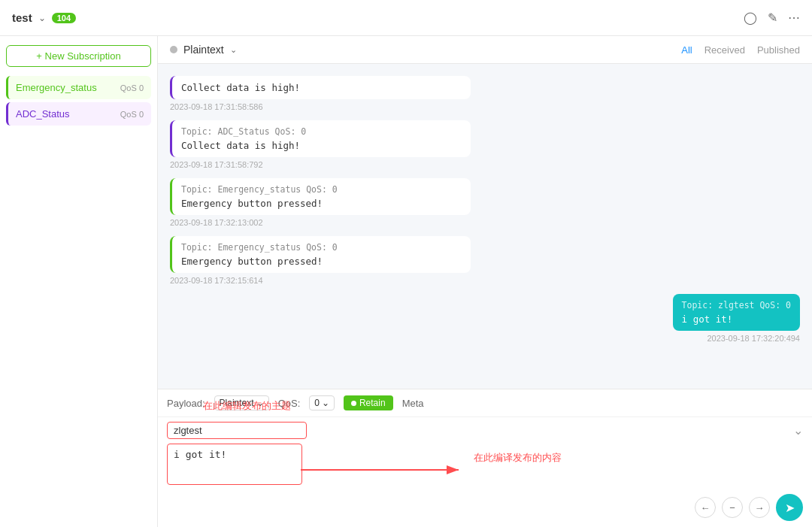  I want to click on chat-topic-label: Plaintext, so click(204, 50).